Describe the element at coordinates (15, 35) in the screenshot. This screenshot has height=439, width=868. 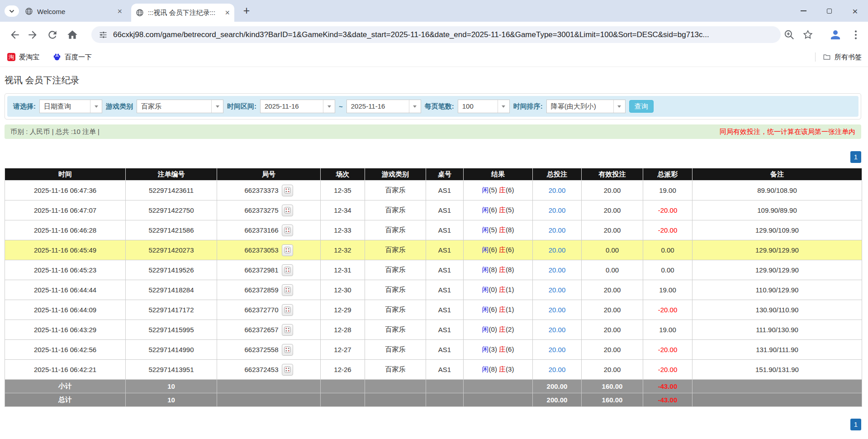
I see `back-button` at that location.